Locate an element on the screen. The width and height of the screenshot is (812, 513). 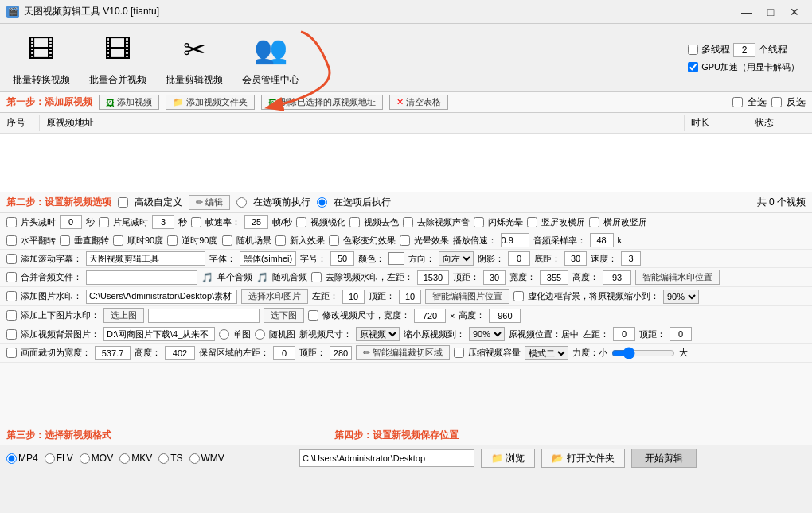
compress-checkbox is located at coordinates (459, 353).